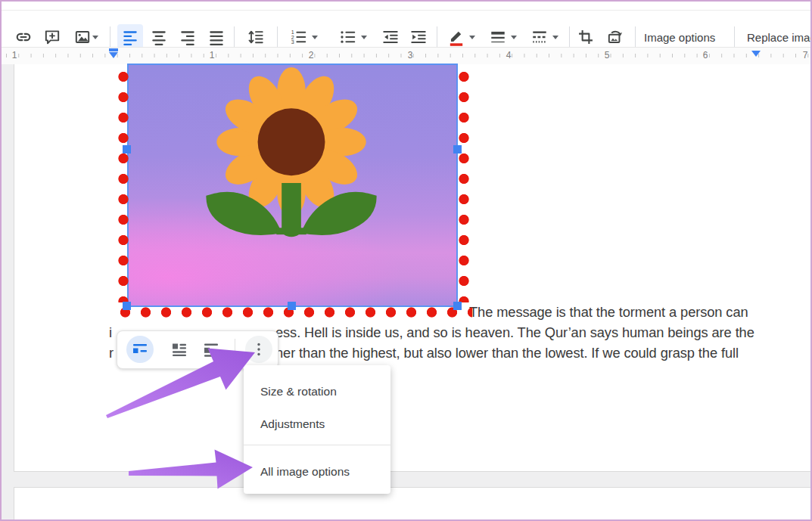 The height and width of the screenshot is (521, 812). I want to click on window-top-strip, so click(406, 6).